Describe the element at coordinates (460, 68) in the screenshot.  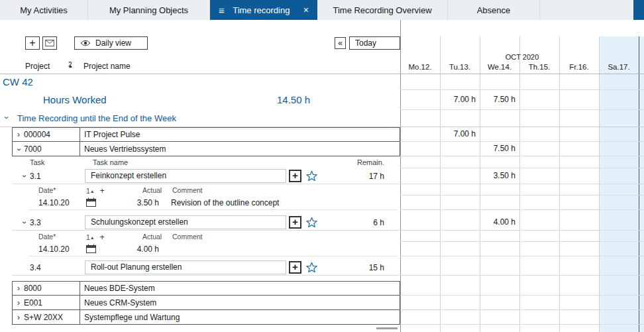
I see `day-column-header: Tu.13.` at that location.